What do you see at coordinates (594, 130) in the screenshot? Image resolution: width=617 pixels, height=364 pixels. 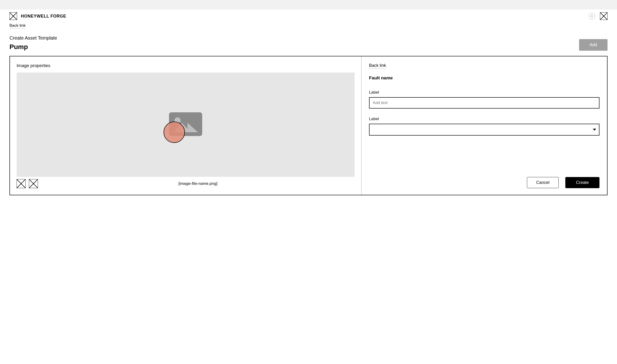 I see `caret-down-icon` at bounding box center [594, 130].